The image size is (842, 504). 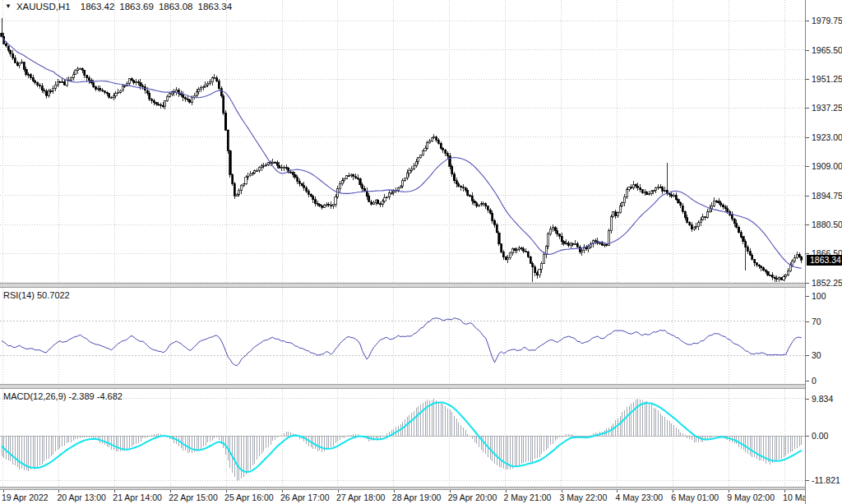 What do you see at coordinates (193, 497) in the screenshot?
I see `time-axis-label: 22 Apr 15:00` at bounding box center [193, 497].